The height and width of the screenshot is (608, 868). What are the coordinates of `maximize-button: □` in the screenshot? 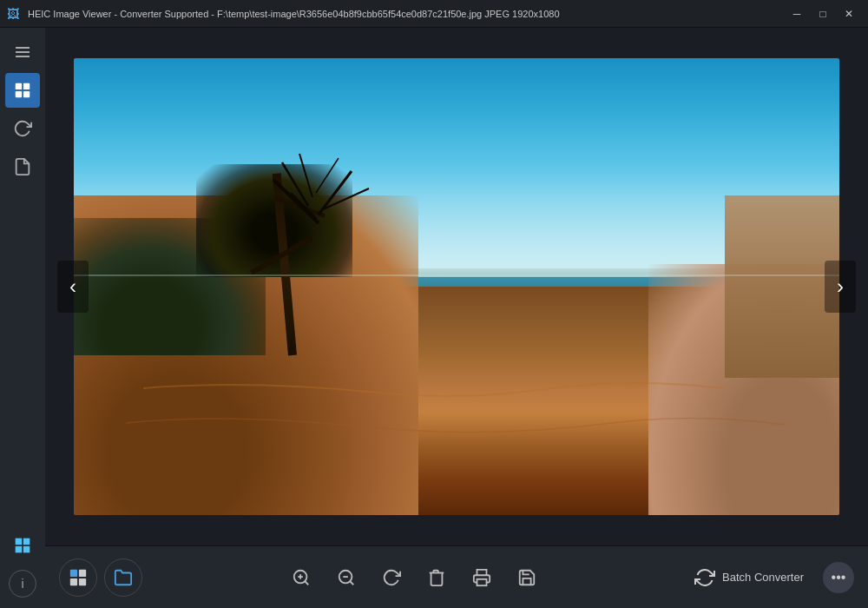 It's located at (823, 14).